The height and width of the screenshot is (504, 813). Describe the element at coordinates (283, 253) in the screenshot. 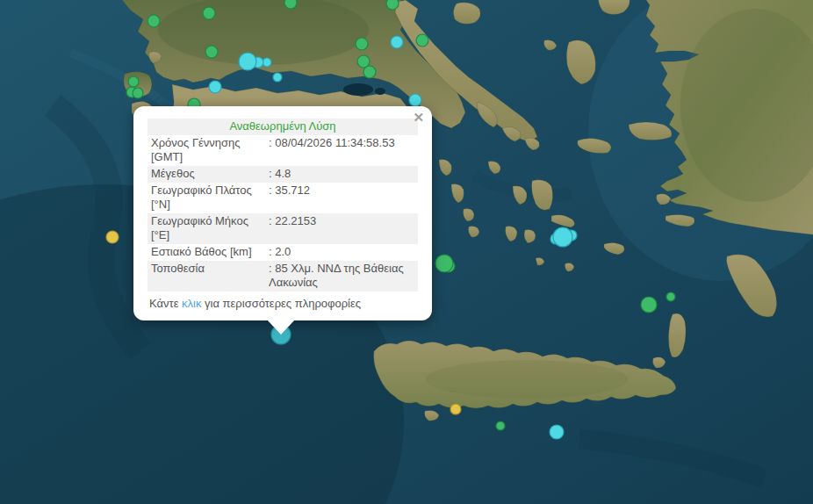

I see `row-depth: Εστιακό Βάθος [km] : 2.0` at that location.